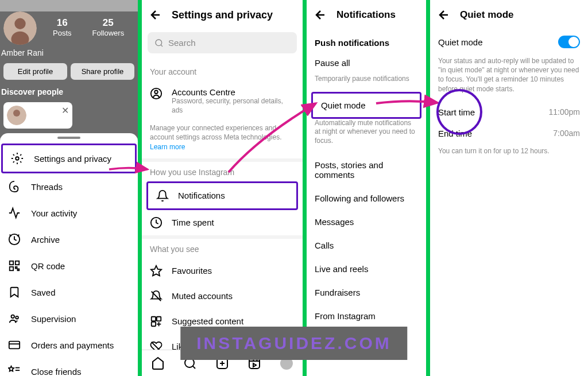 Image resolution: width=588 pixels, height=376 pixels. I want to click on start-time-row: Start time11:00pm, so click(509, 113).